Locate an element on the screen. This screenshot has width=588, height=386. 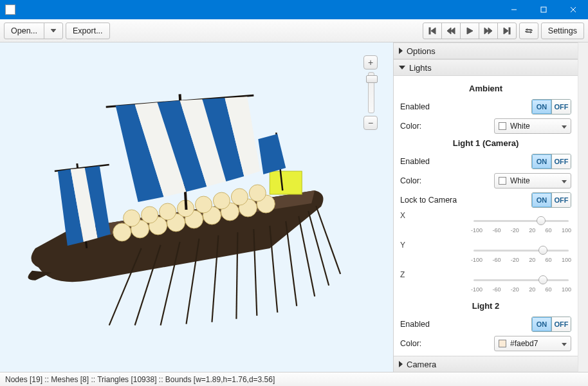
play-button is located at coordinates (470, 31).